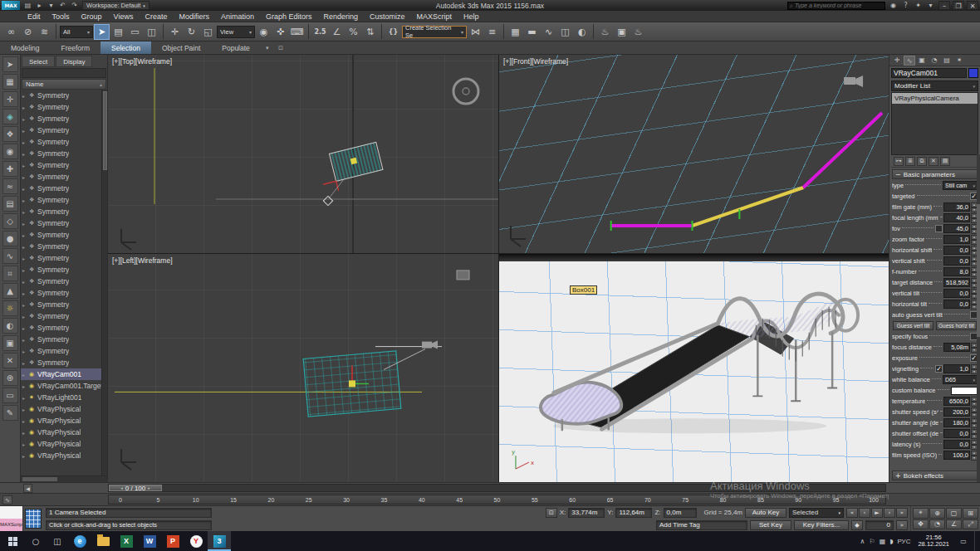 This screenshot has width=980, height=551. What do you see at coordinates (208, 32) in the screenshot?
I see `select-scale-icon: ◱` at bounding box center [208, 32].